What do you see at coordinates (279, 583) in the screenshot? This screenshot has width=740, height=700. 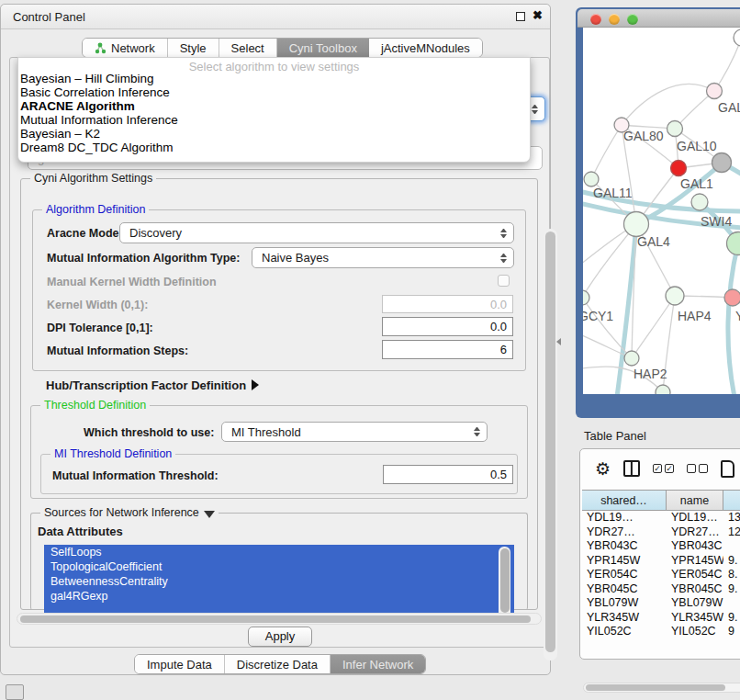 I see `data-attributes-list: SelfLoopsTopologicalCoefficientBetweenne…` at bounding box center [279, 583].